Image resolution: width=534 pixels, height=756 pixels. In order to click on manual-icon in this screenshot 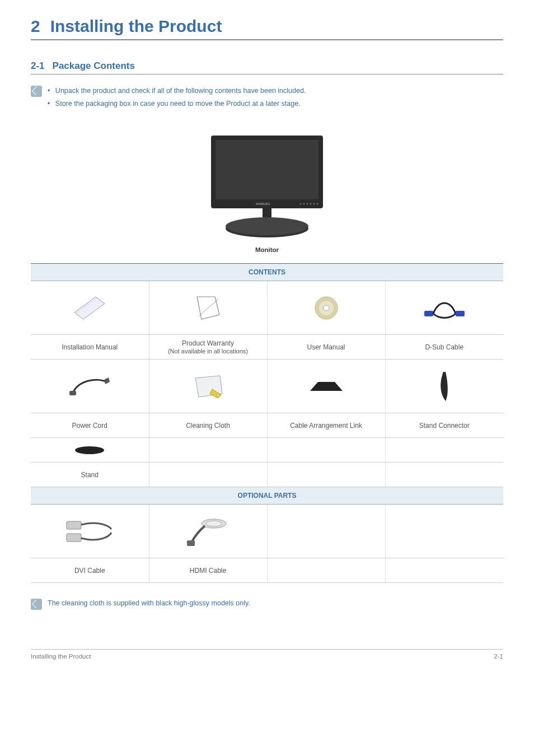, I will do `click(90, 308)`.